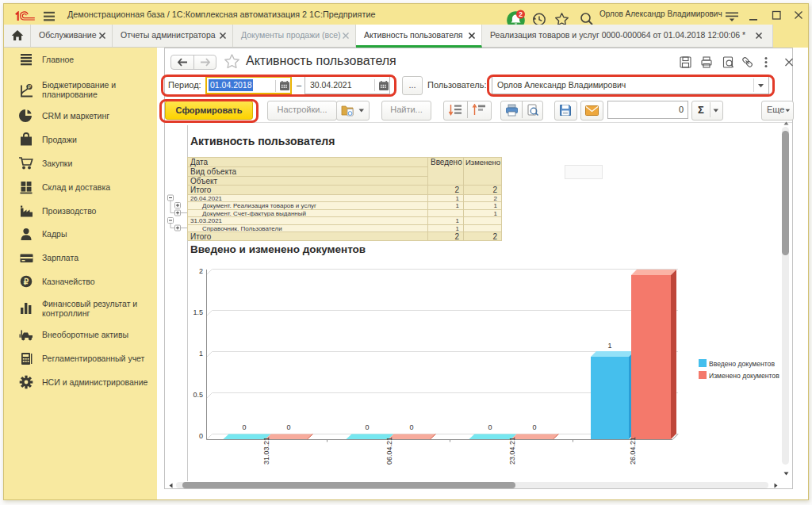 The width and height of the screenshot is (812, 505). I want to click on svg-text: 31.03.21, so click(266, 450).